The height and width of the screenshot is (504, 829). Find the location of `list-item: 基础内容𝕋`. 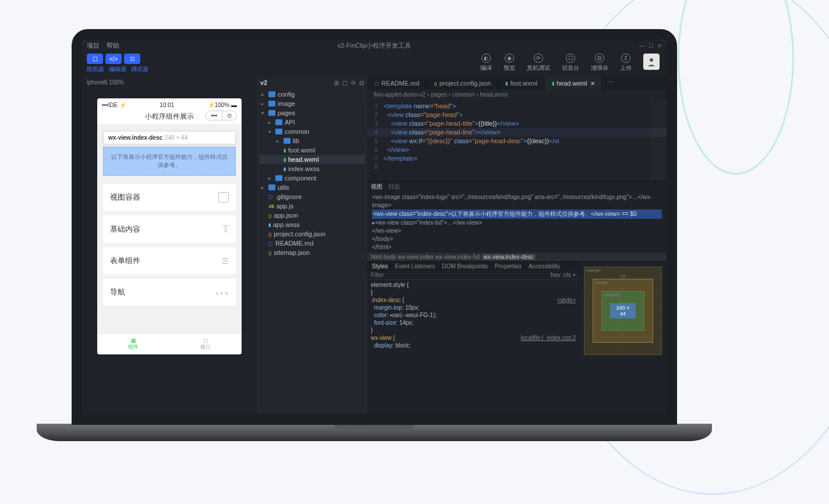

list-item: 基础内容𝕋 is located at coordinates (169, 229).